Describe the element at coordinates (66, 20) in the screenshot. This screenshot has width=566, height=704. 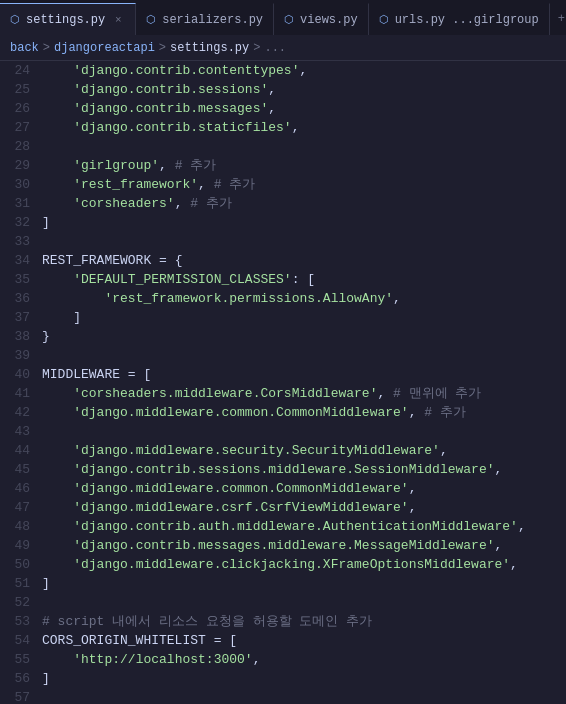
I see `tab-label: settings.py` at that location.